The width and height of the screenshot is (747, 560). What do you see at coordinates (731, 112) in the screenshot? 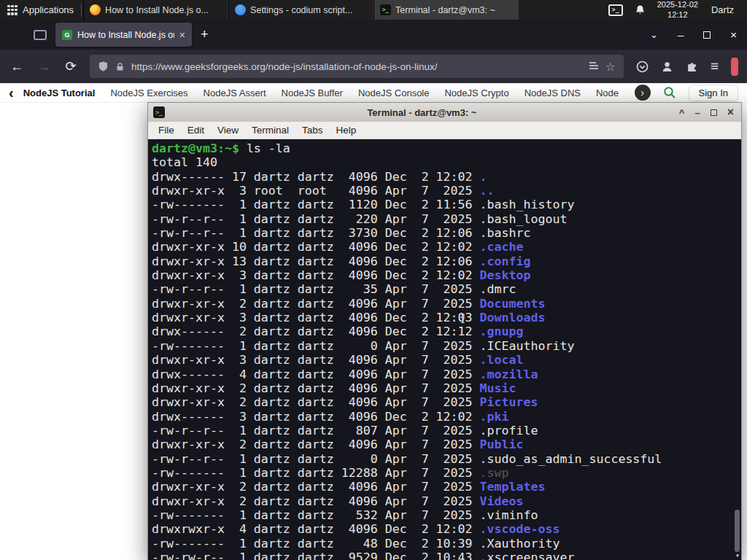
I see `terminal-close-button: ×` at bounding box center [731, 112].